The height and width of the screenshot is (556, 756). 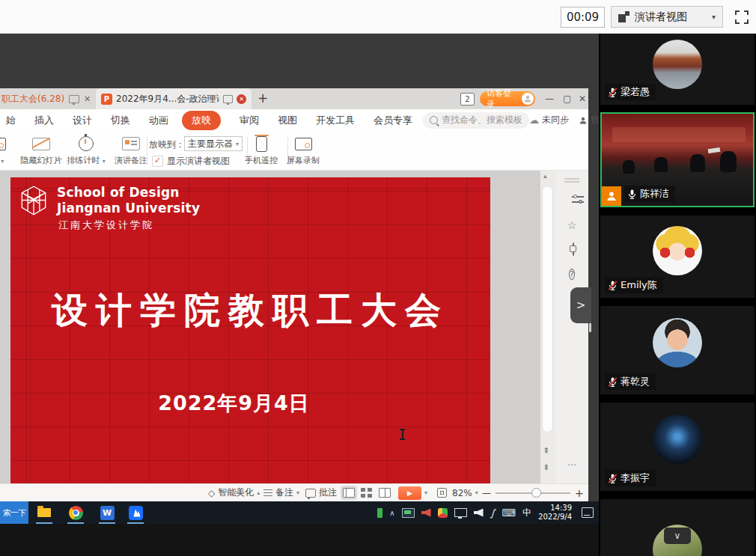 I want to click on windows-taskbar: 索一下 W ∧ ∫ ⌨ 中 14:39 2022/9/4, so click(x=299, y=513).